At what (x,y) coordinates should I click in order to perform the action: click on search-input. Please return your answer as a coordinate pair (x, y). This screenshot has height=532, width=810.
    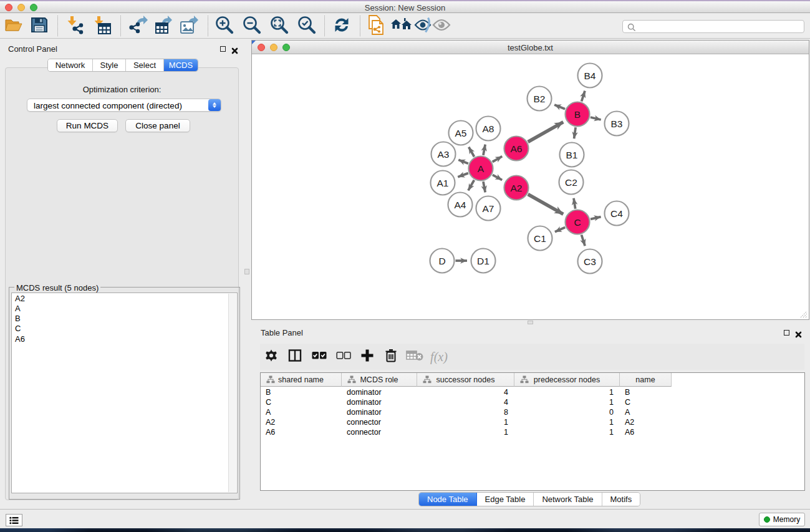
    Looking at the image, I should click on (713, 26).